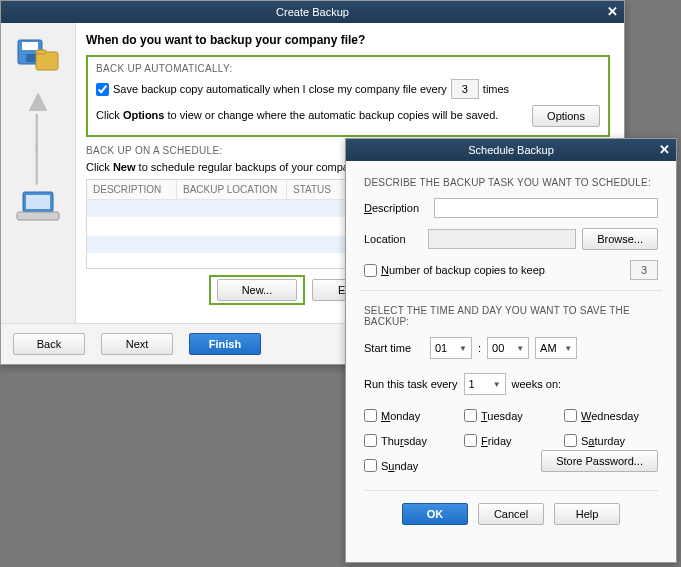 The height and width of the screenshot is (567, 681). Describe the element at coordinates (511, 270) in the screenshot. I see `copies-field: Number of backup copies to keep` at that location.